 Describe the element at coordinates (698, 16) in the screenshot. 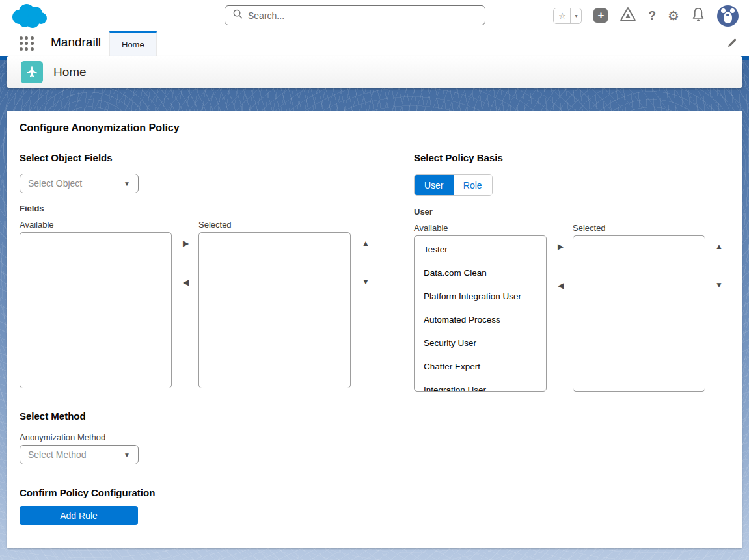

I see `notifications-bell-icon` at that location.